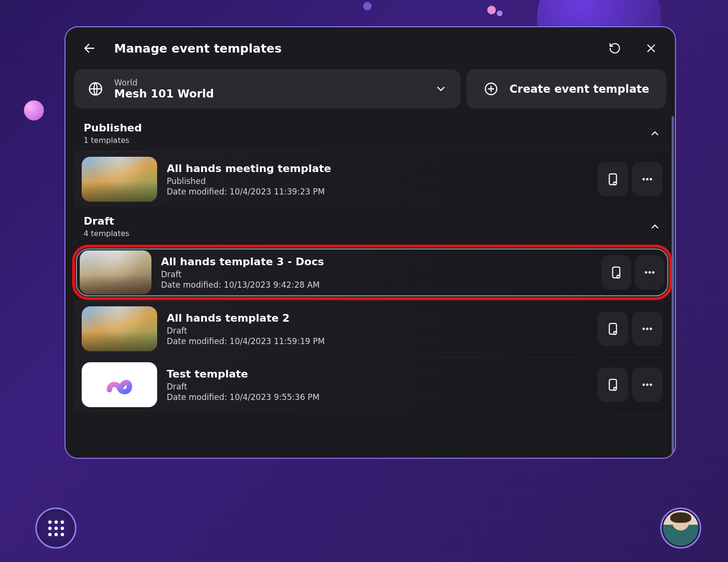  I want to click on template-title: All hands template 2, so click(377, 318).